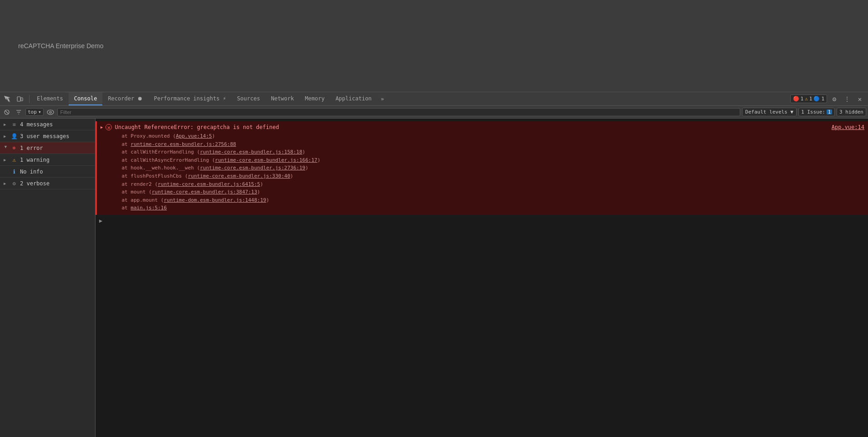 The height and width of the screenshot is (437, 868). I want to click on stack-link-8: runtime-dom.esm-bundler.js:1448:19, so click(215, 200).